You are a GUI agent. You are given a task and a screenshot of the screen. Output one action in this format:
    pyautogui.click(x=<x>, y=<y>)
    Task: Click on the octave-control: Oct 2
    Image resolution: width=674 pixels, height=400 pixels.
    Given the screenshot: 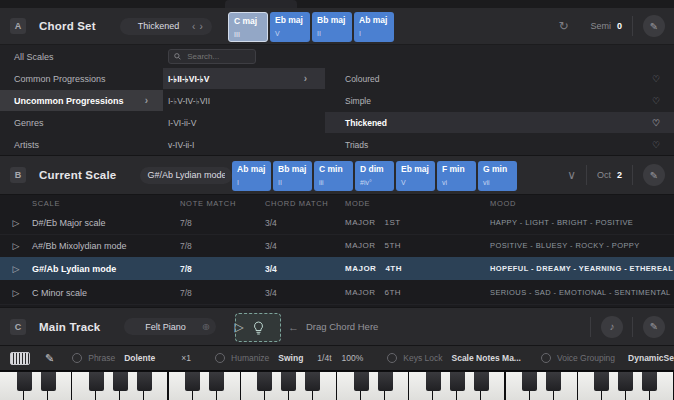 What is the action you would take?
    pyautogui.click(x=610, y=175)
    